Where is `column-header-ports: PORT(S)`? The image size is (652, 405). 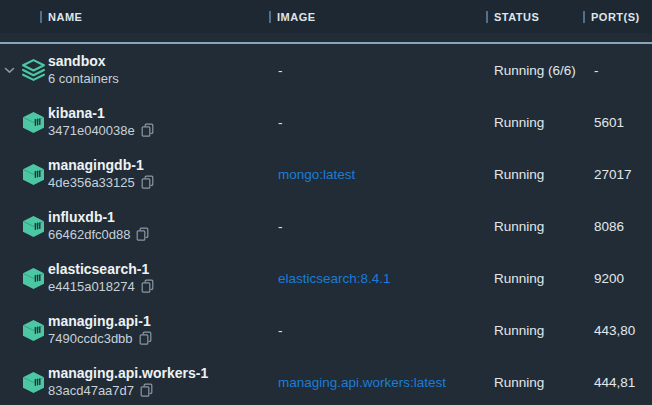 column-header-ports: PORT(S) is located at coordinates (618, 16).